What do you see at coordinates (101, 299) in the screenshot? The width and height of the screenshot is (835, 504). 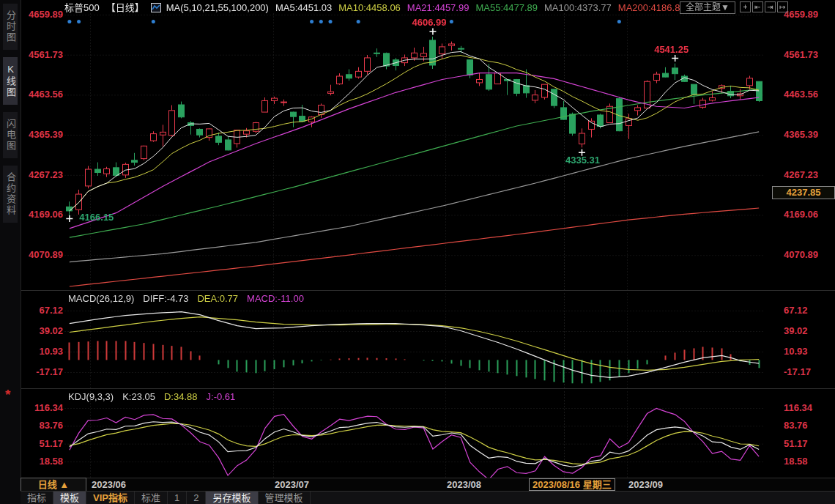 I see `macd-title: MACD(26,12,9)` at bounding box center [101, 299].